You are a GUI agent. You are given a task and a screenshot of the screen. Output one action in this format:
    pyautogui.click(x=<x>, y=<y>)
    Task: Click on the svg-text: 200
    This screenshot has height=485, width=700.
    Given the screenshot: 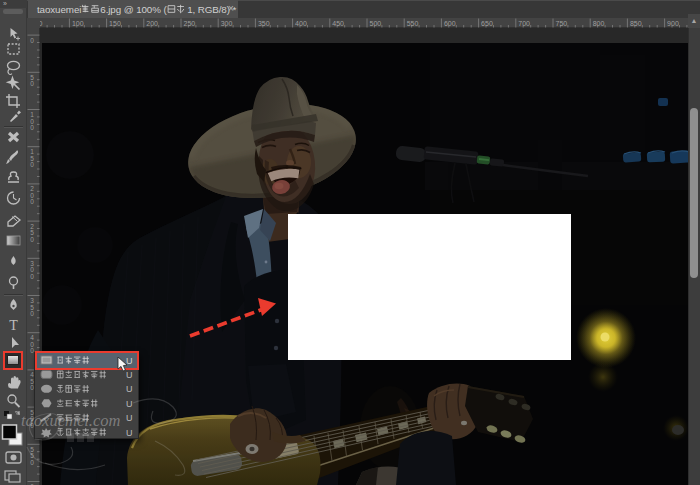 What is the action you would take?
    pyautogui.click(x=152, y=24)
    